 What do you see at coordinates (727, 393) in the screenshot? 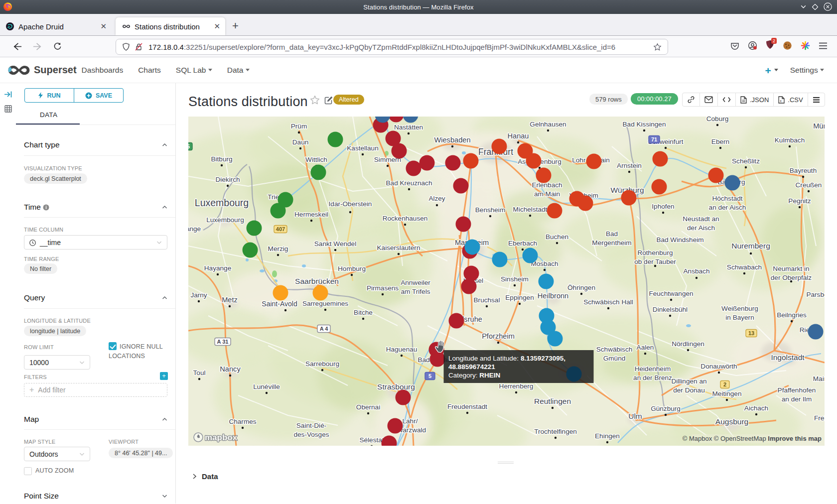
I see `svg-text: Meitingen` at bounding box center [727, 393].